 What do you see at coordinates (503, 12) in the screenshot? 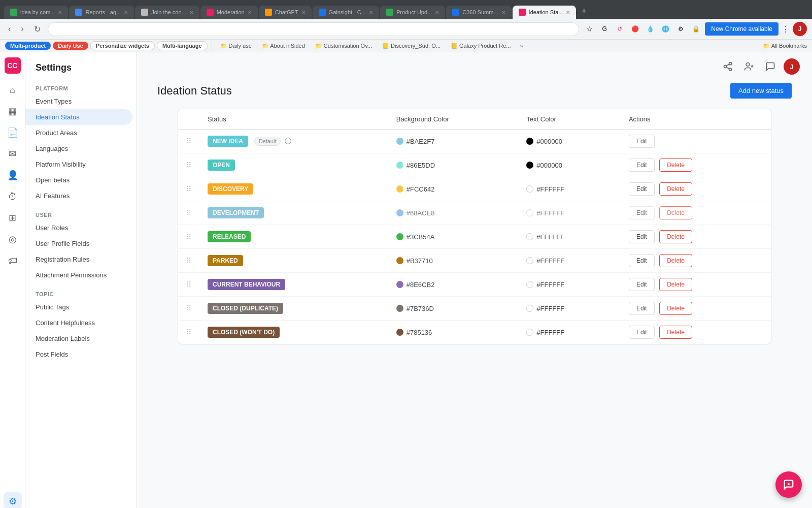
I see `tab-close-8: ✕` at bounding box center [503, 12].